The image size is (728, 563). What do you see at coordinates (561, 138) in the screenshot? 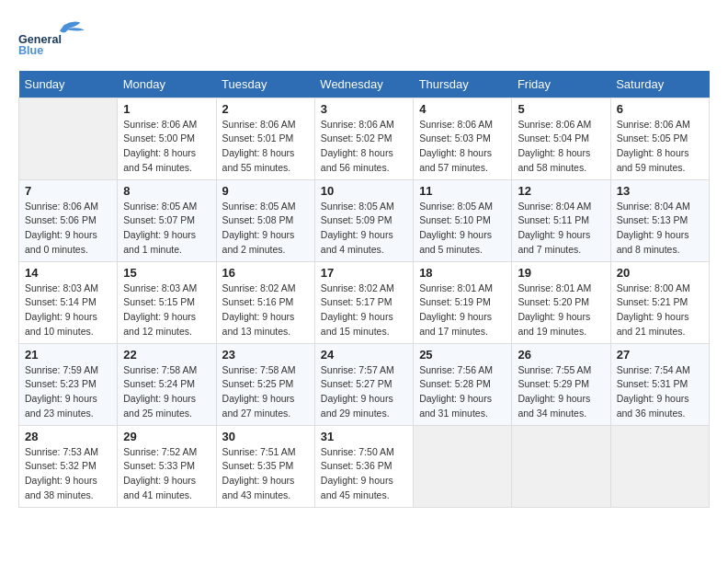
I see `day-cell: 5Sunrise: 8:06 AM Sunset: 5:04 PM Daylig…` at bounding box center [561, 138].